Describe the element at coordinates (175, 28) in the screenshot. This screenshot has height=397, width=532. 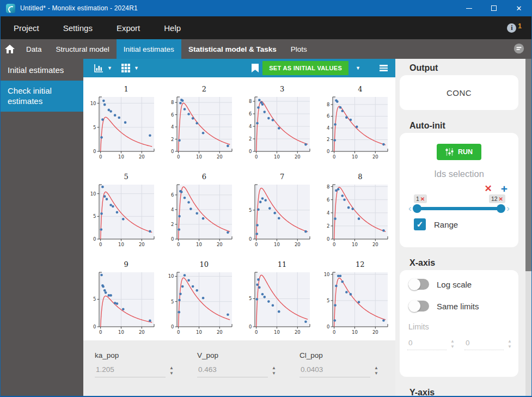
I see `menu-help: Help` at that location.